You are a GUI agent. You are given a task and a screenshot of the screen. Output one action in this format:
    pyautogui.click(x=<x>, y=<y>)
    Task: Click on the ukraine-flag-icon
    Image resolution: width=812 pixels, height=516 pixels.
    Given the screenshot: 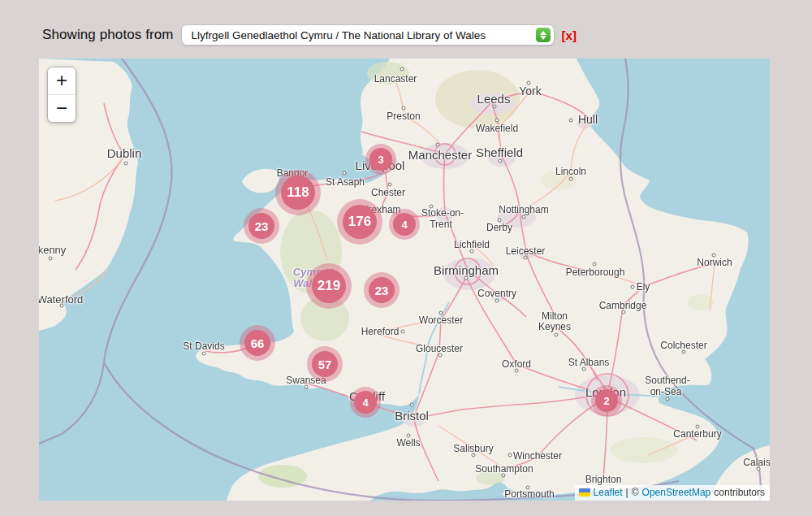 What is the action you would take?
    pyautogui.click(x=585, y=492)
    